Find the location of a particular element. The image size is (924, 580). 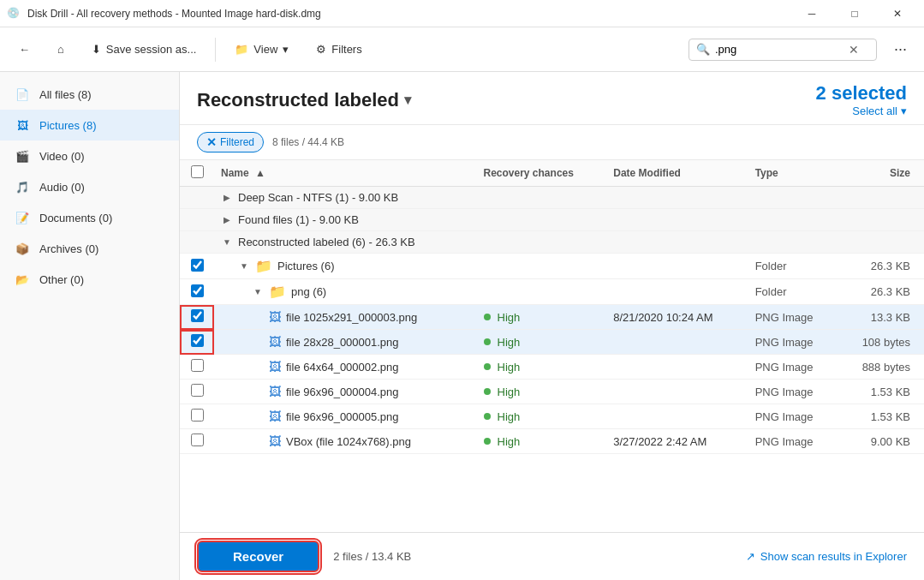

view-dropdown-icon: ▾ is located at coordinates (286, 50).